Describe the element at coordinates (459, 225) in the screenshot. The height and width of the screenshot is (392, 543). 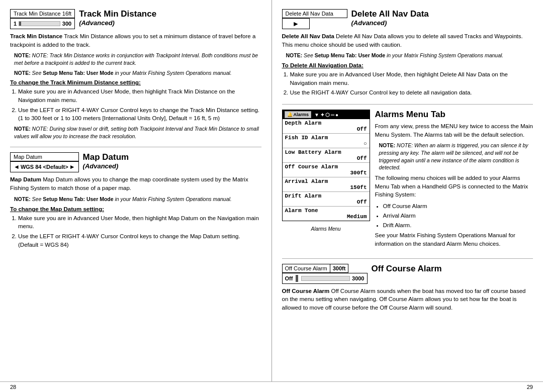
I see `bullet-drift: Drift Alarm.` at that location.